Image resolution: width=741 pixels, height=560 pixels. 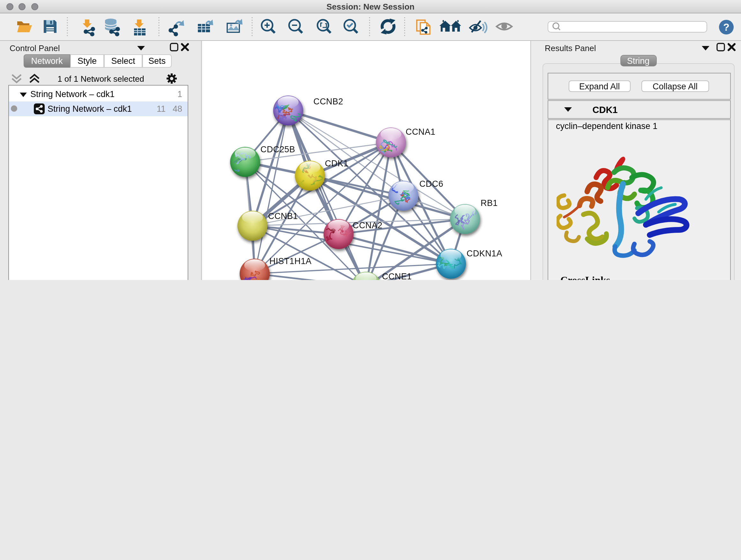 What do you see at coordinates (278, 149) in the screenshot?
I see `svg-text: CDC25B` at bounding box center [278, 149].